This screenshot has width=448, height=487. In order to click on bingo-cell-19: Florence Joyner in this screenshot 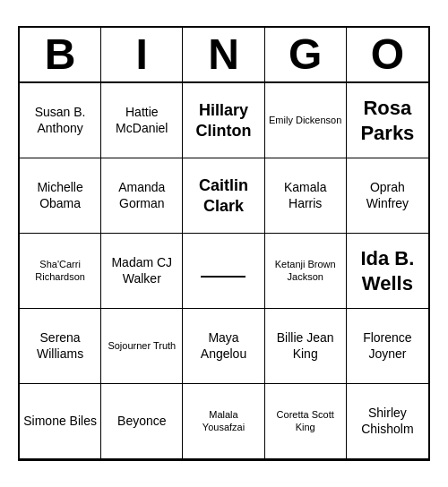, I will do `click(387, 346)`.